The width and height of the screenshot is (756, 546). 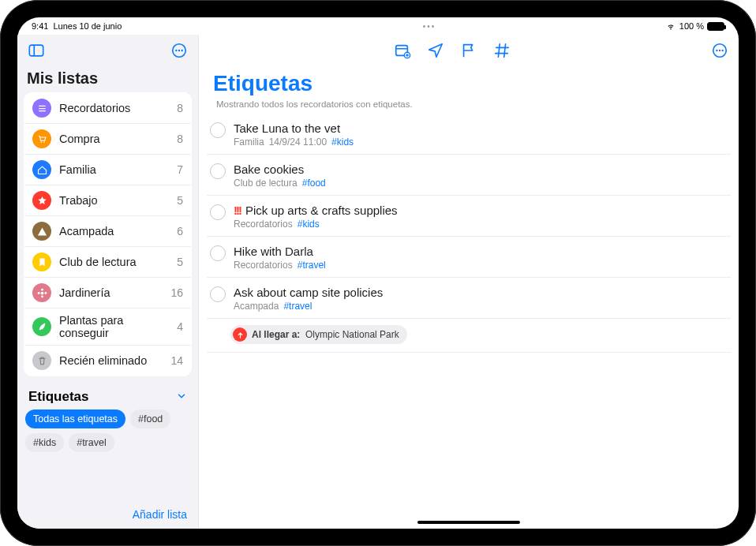 What do you see at coordinates (107, 327) in the screenshot?
I see `list-row: Plantas para conseguir4` at bounding box center [107, 327].